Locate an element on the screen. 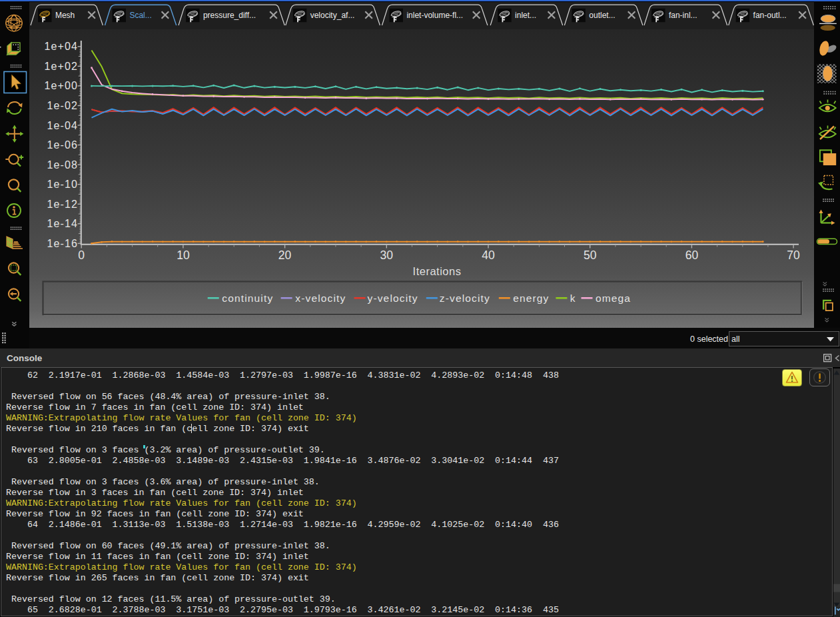 The height and width of the screenshot is (617, 840). svg-text: velocity_af... is located at coordinates (333, 15).